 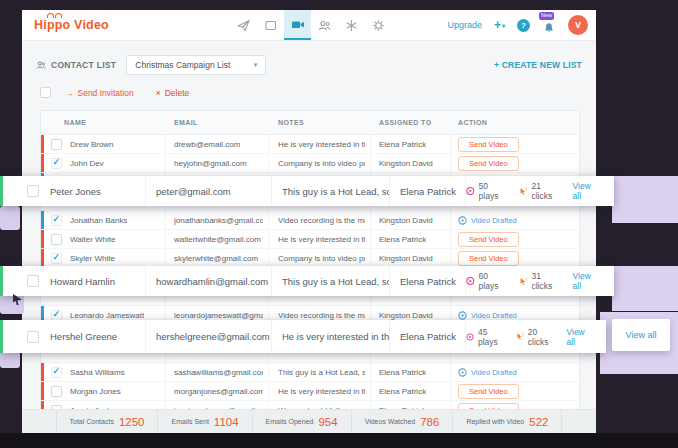 What do you see at coordinates (302, 422) in the screenshot?
I see `footer-stat: Emails Opened 954` at bounding box center [302, 422].